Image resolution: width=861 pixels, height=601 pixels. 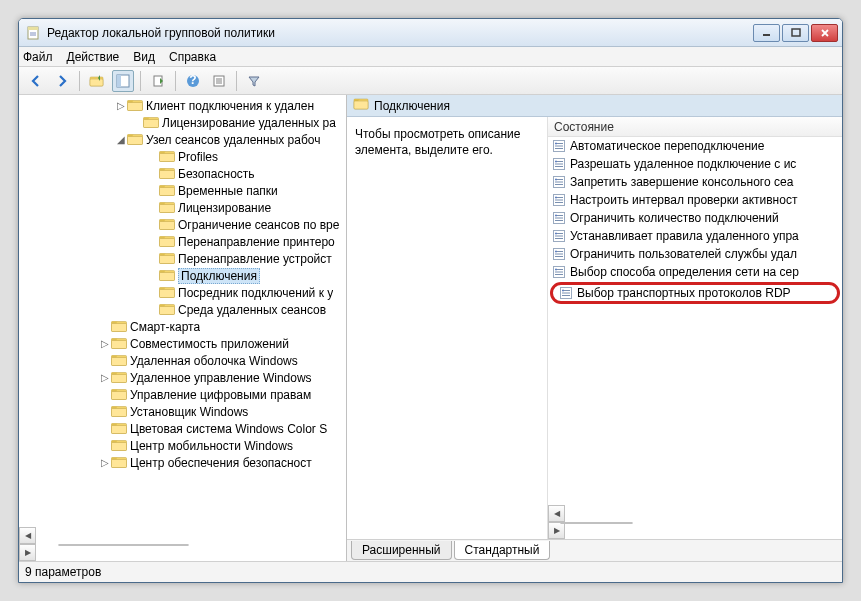 What do you see at coordinates (695, 254) in the screenshot?
I see `setting-item: Ограничить пользователей службы удал` at bounding box center [695, 254].